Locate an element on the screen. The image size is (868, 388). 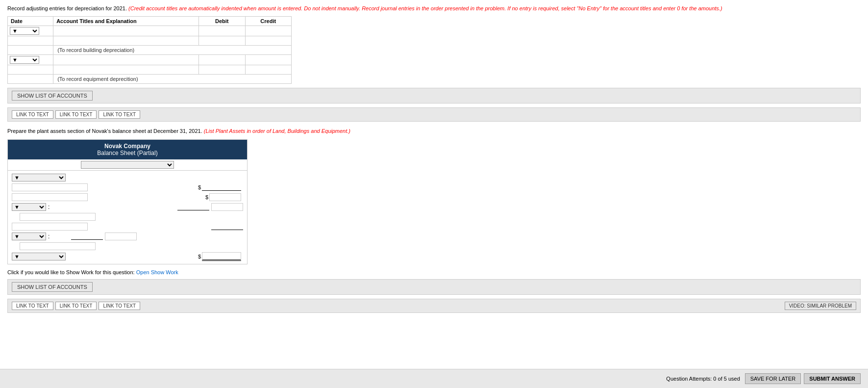
link-to-text-btn-2a: LINK TO TEXT is located at coordinates (32, 306).